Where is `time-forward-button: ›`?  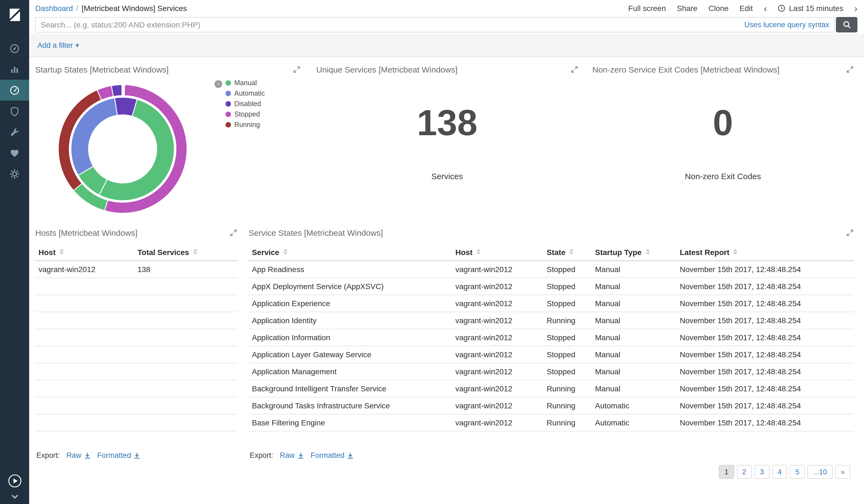
time-forward-button: › is located at coordinates (856, 8).